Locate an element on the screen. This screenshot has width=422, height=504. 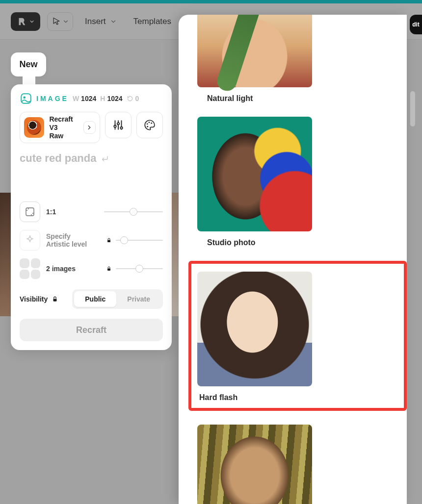
height-field: H 1024 is located at coordinates (111, 99).